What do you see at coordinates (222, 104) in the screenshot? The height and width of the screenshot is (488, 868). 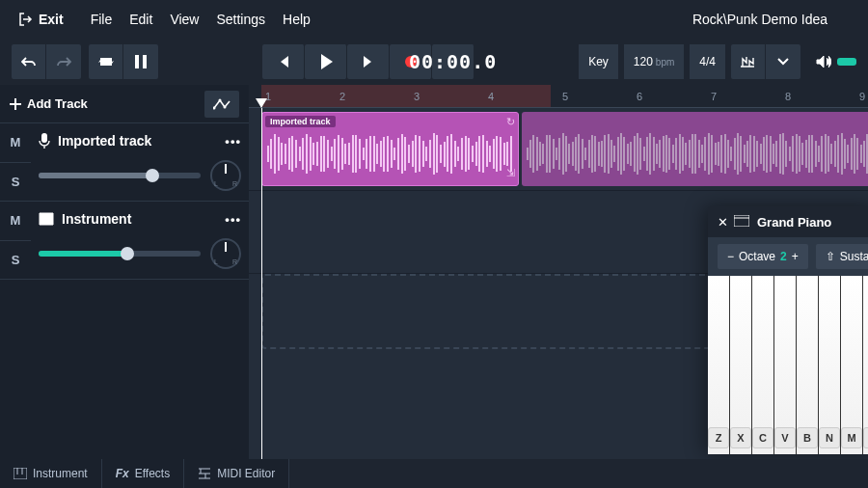 I see `automation-button` at bounding box center [222, 104].